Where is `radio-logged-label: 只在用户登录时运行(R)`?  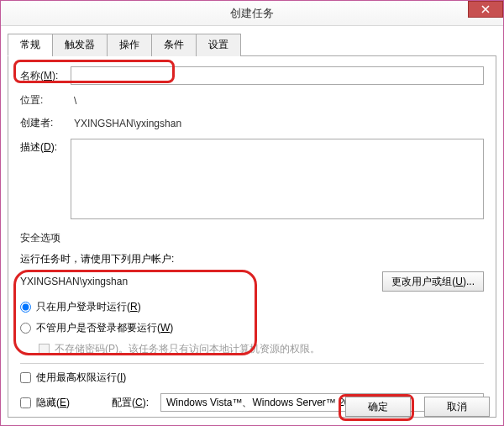
radio-logged-label: 只在用户登录时运行(R) is located at coordinates (89, 308).